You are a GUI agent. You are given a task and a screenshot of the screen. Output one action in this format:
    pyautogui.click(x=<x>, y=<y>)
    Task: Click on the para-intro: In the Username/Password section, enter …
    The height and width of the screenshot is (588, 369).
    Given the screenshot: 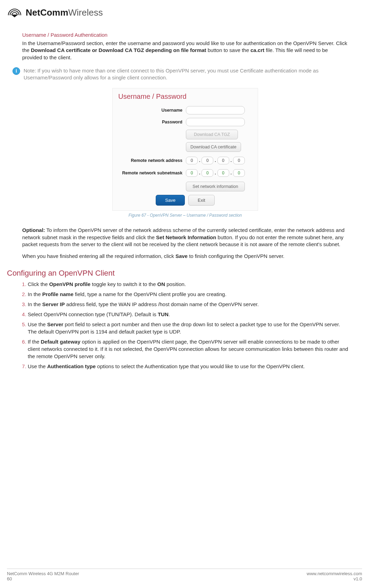 What is the action you would take?
    pyautogui.click(x=185, y=51)
    